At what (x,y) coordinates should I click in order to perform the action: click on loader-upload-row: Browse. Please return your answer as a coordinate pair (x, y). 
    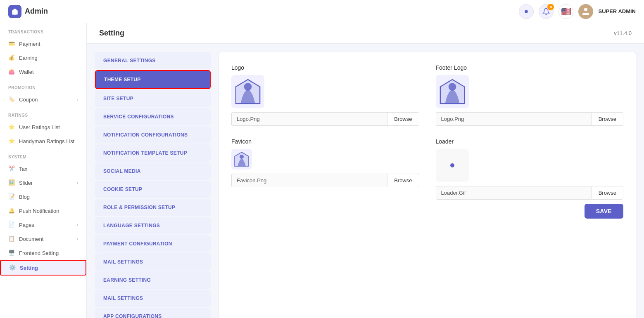
    Looking at the image, I should click on (530, 193).